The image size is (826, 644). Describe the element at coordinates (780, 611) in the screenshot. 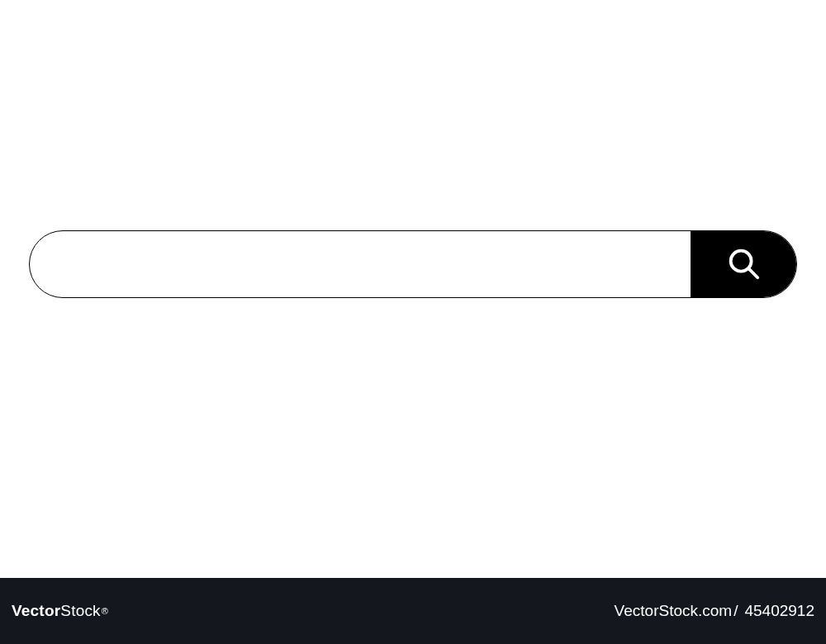

I see `image-id: 45402912` at that location.